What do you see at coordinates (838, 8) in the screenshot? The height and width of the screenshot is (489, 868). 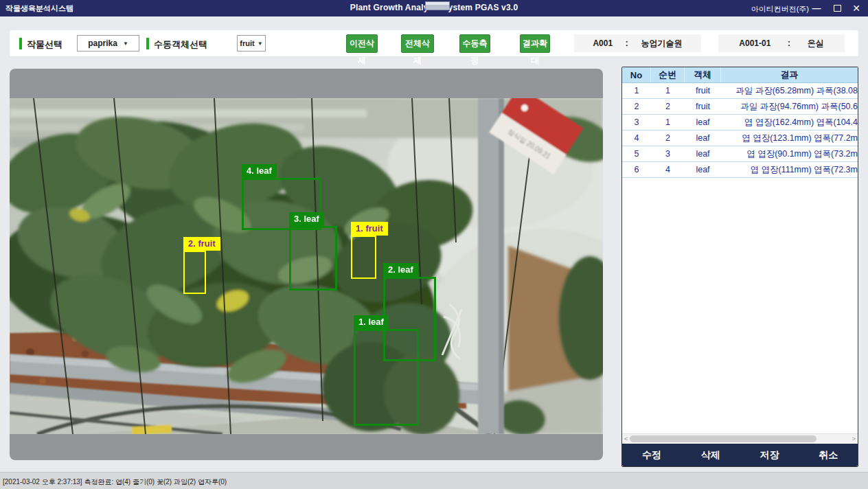 I see `maximize-icon` at bounding box center [838, 8].